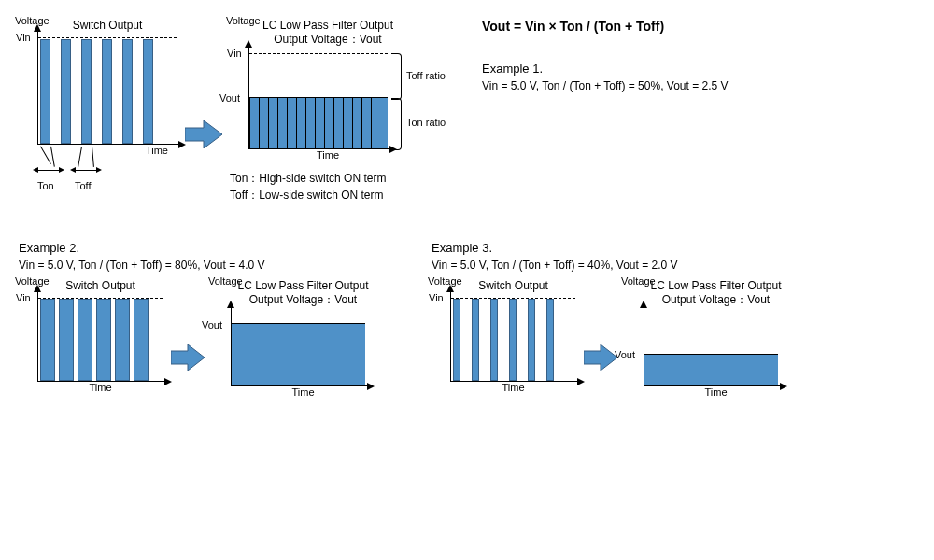 The height and width of the screenshot is (560, 934). What do you see at coordinates (293, 338) in the screenshot?
I see `chart-lc-output-ex2: Voltage LC Low Pass Filter OutputOutput …` at bounding box center [293, 338].